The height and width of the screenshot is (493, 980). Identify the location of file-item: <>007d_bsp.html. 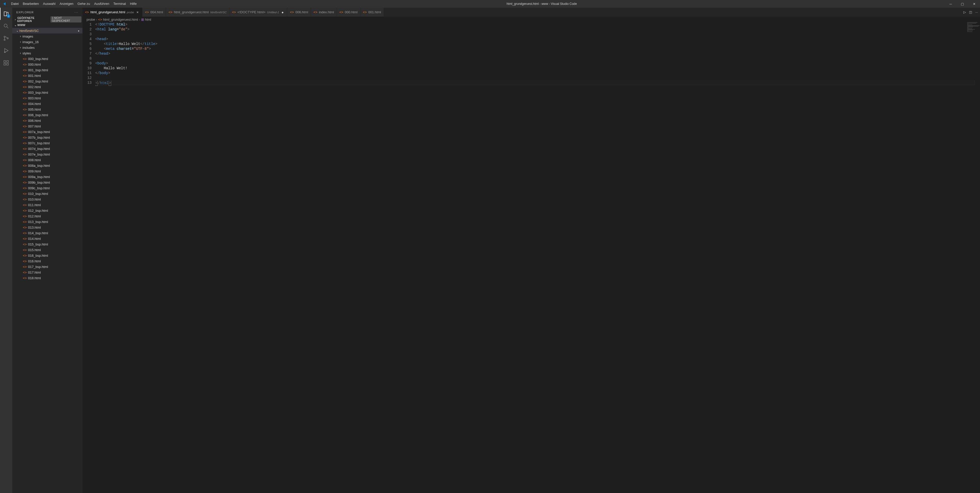
(47, 148).